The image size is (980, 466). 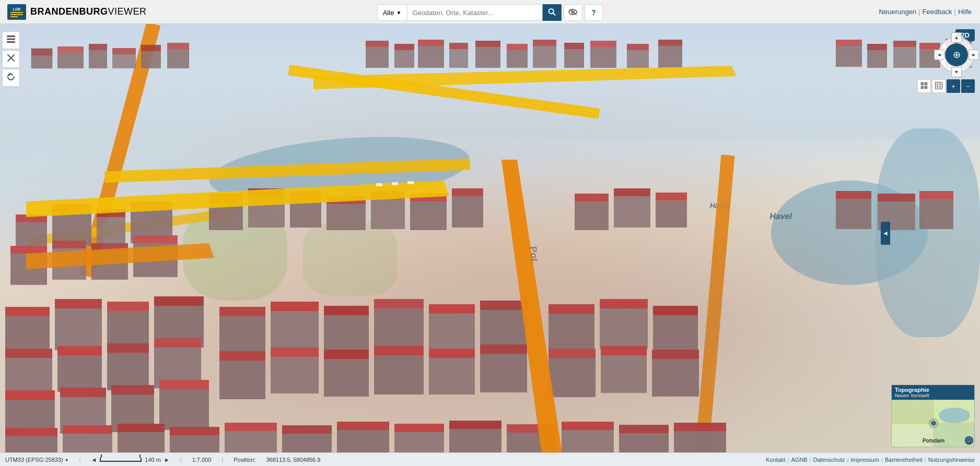 I want to click on header-nav: Neuerungen | Feedback | Hilfe, so click(x=930, y=11).